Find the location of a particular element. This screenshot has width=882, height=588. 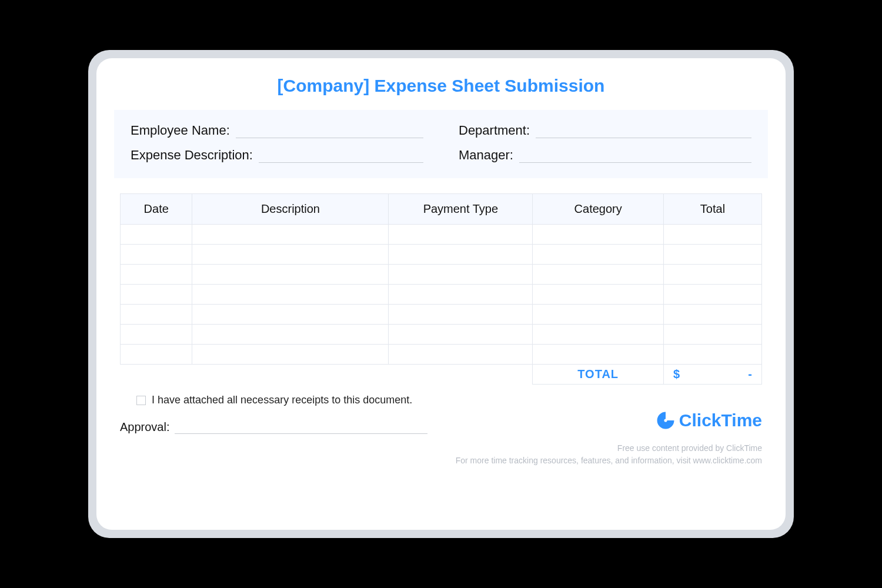

approval-field: Approval: is located at coordinates (382, 427).